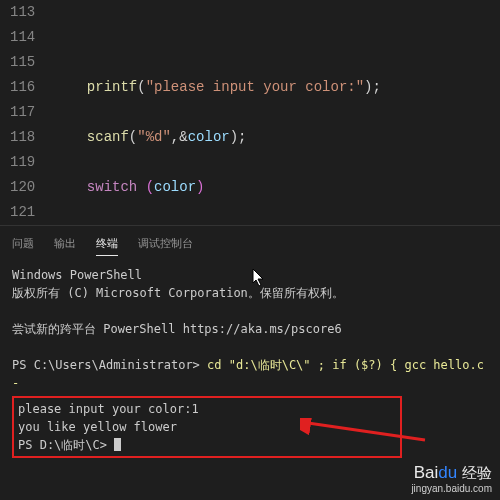 Image resolution: width=500 pixels, height=500 pixels. I want to click on line-number: 115, so click(22, 62).